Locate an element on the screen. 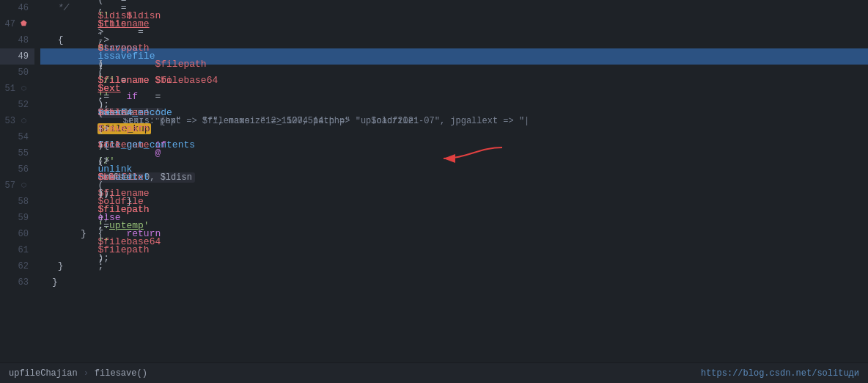 This screenshot has width=868, height=383. gutter-50: 50 is located at coordinates (18, 73).